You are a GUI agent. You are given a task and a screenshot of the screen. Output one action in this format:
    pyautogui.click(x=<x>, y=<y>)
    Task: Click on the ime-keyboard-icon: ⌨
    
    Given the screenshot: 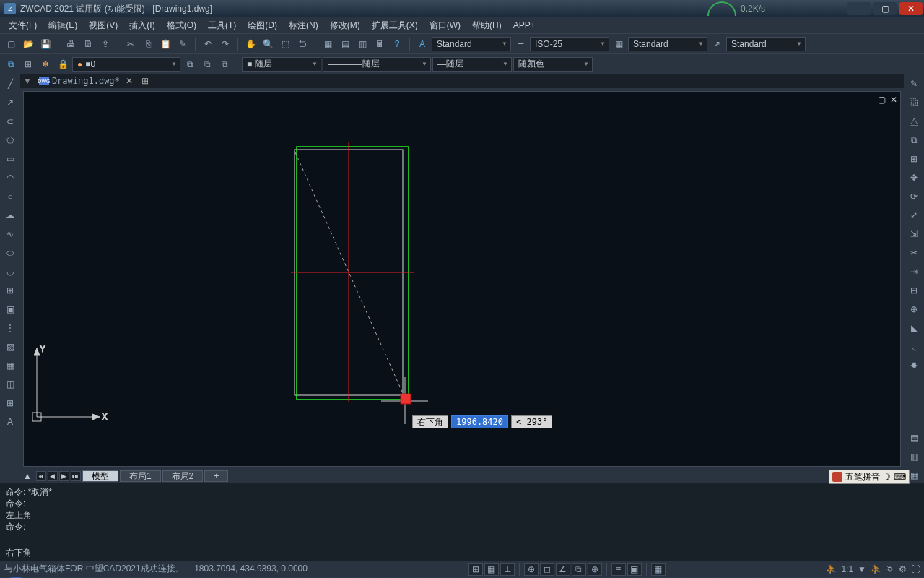 What is the action you would take?
    pyautogui.click(x=899, y=477)
    